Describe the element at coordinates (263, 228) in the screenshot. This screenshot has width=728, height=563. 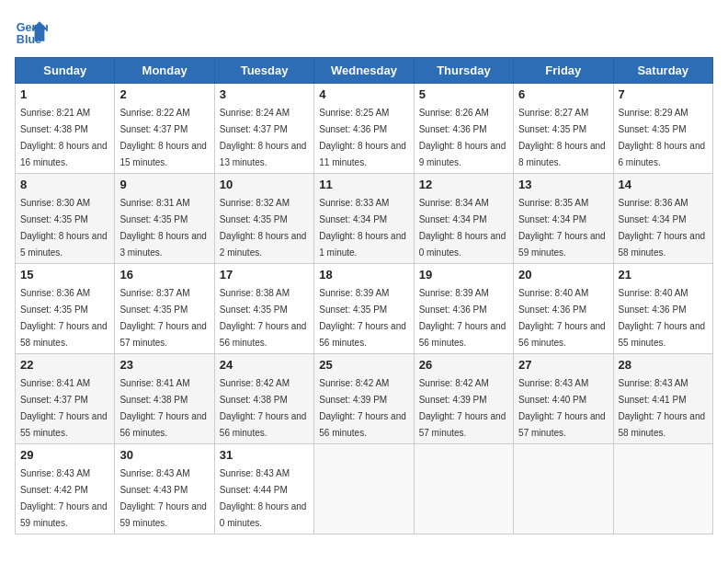
I see `day-info: Sunrise: 8:32 AMSunset: 4:35 PMDaylight:…` at that location.